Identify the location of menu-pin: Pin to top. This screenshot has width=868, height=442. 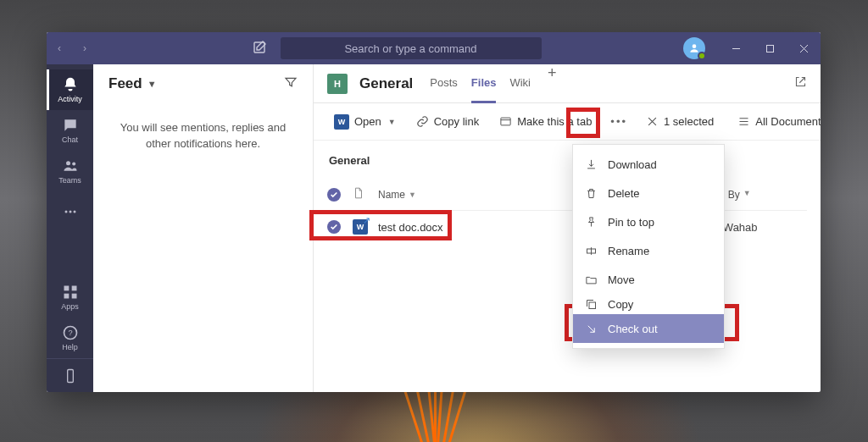
(648, 222).